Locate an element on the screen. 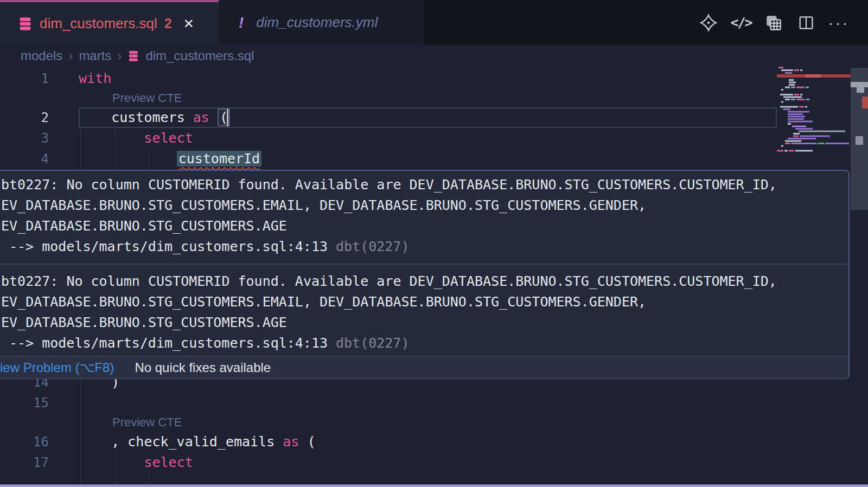  breadcrumb-models: models is located at coordinates (41, 56).